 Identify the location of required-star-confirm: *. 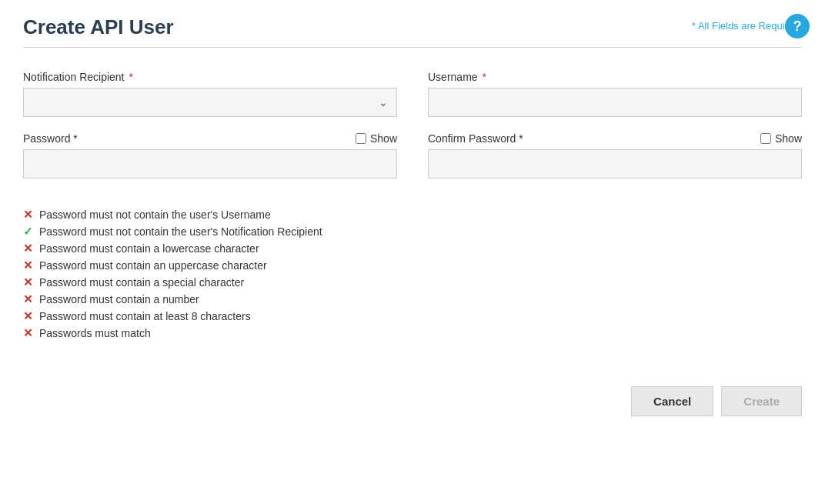
(519, 139).